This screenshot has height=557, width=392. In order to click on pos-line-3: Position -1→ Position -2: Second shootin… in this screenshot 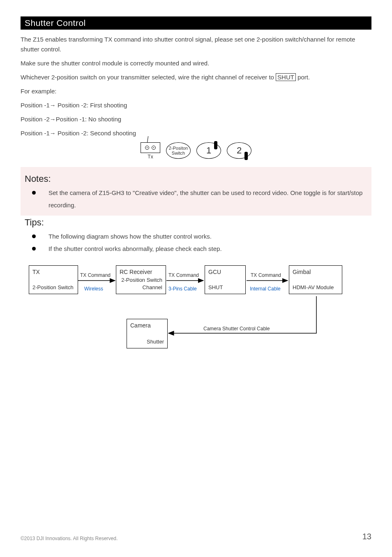, I will do `click(196, 133)`.